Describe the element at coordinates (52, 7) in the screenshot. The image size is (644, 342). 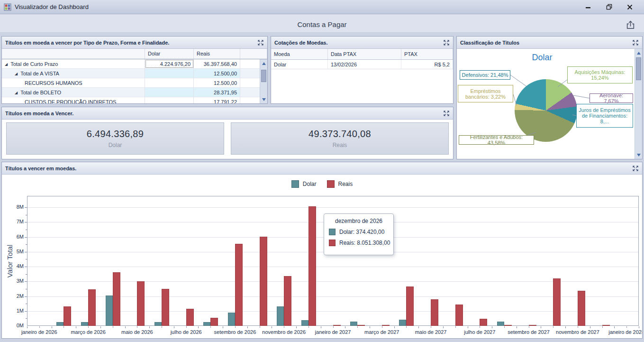
I see `window-title: Visualizador de Dashboard` at that location.